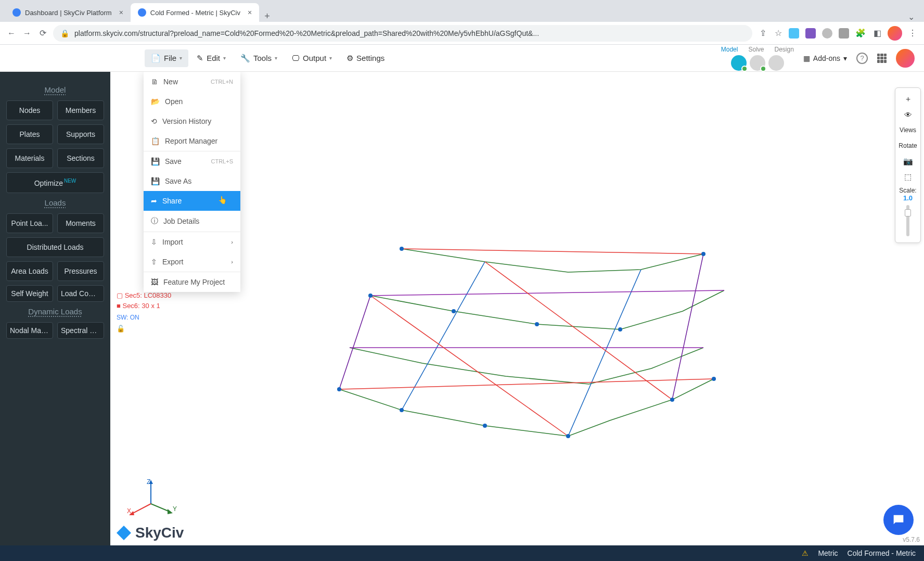 The height and width of the screenshot is (561, 924). What do you see at coordinates (192, 101) in the screenshot?
I see `file-open: 📂 Open` at bounding box center [192, 101].